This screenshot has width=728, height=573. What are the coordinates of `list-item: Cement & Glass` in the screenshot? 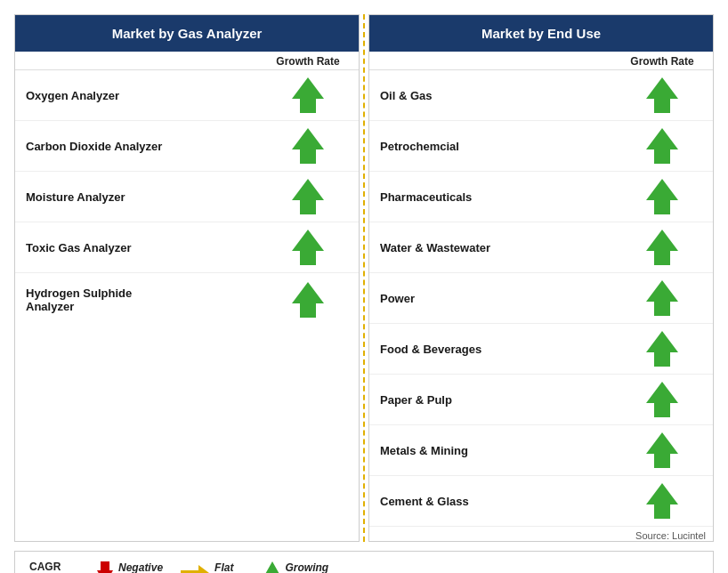 It's located at (541, 502).